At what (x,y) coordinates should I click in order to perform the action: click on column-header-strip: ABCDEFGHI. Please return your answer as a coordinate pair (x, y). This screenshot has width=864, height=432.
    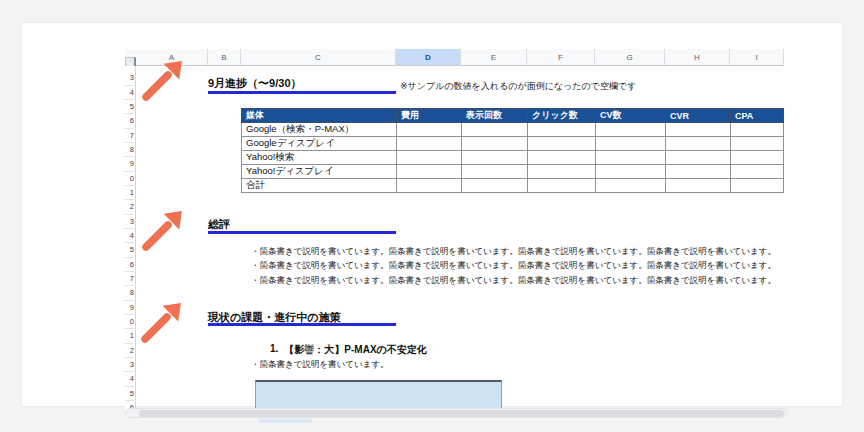
    Looking at the image, I should click on (454, 58).